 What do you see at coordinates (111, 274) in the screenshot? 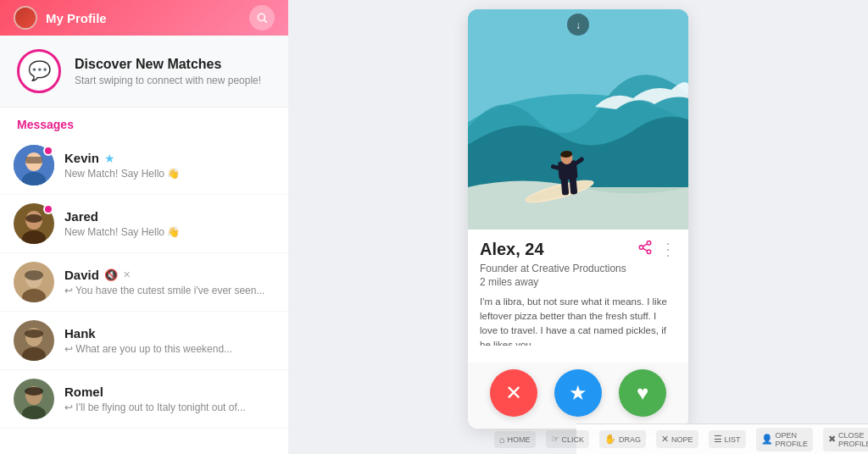
I see `mute-icon-david: 🔇` at bounding box center [111, 274].